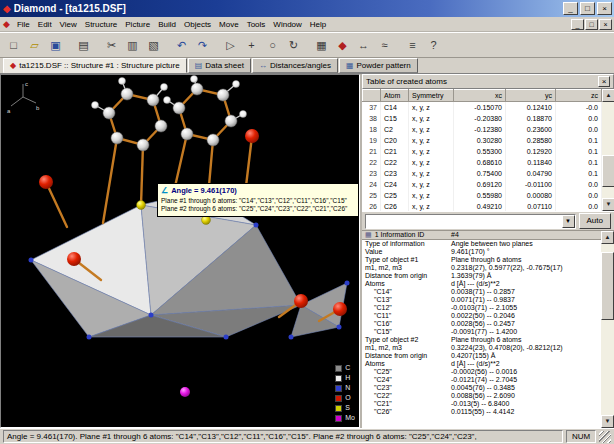 This screenshot has width=614, height=444. What do you see at coordinates (154, 45) in the screenshot?
I see `paste-button: ▧` at bounding box center [154, 45].